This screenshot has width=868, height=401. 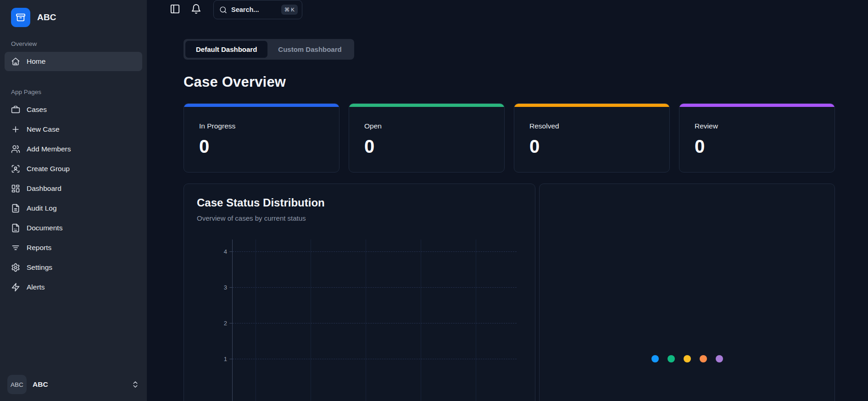 What do you see at coordinates (73, 17) in the screenshot?
I see `brand: ABC` at bounding box center [73, 17].